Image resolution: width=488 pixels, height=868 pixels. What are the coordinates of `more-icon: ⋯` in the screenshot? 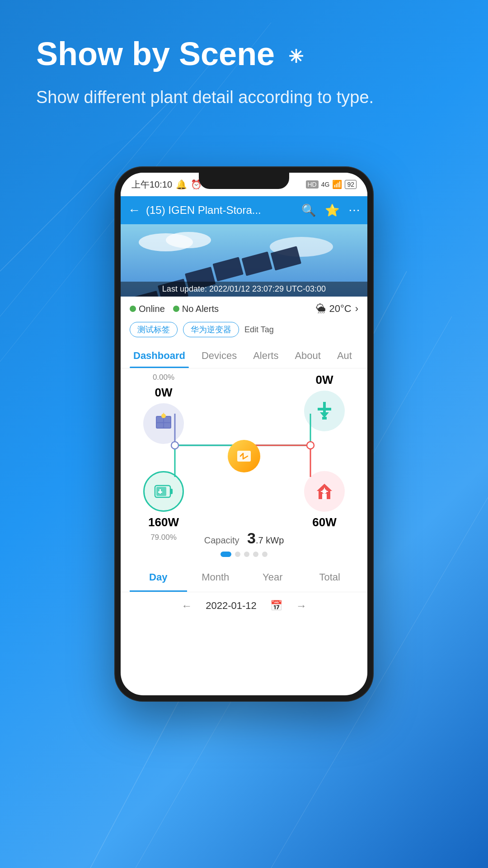 It's located at (354, 211).